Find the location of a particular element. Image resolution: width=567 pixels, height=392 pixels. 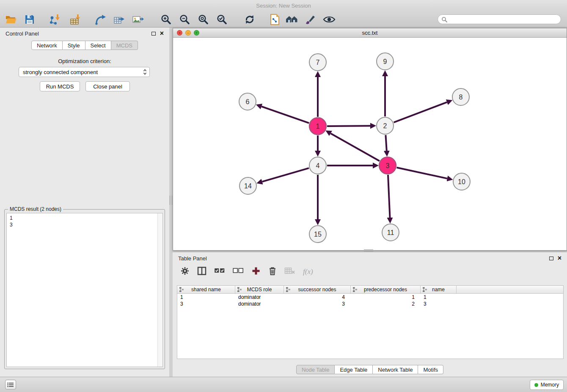

close-panel-icon: × is located at coordinates (162, 33).